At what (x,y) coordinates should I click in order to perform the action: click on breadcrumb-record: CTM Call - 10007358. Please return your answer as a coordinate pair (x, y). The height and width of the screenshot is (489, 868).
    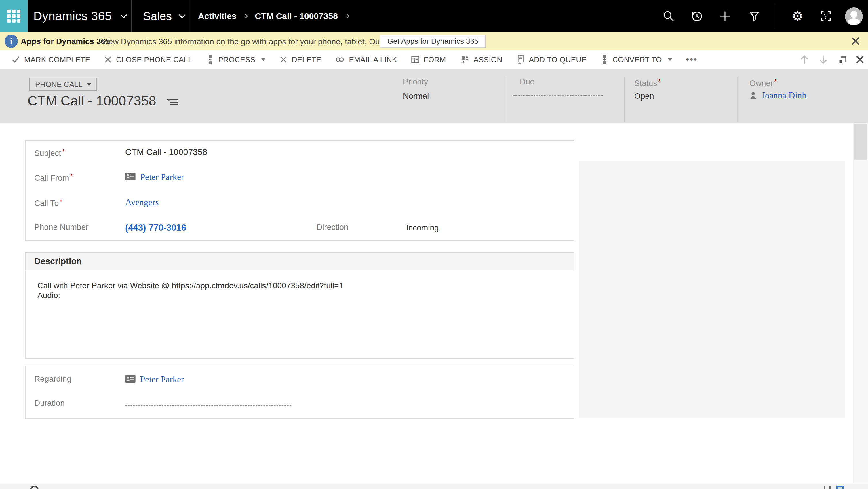
    Looking at the image, I should click on (296, 16).